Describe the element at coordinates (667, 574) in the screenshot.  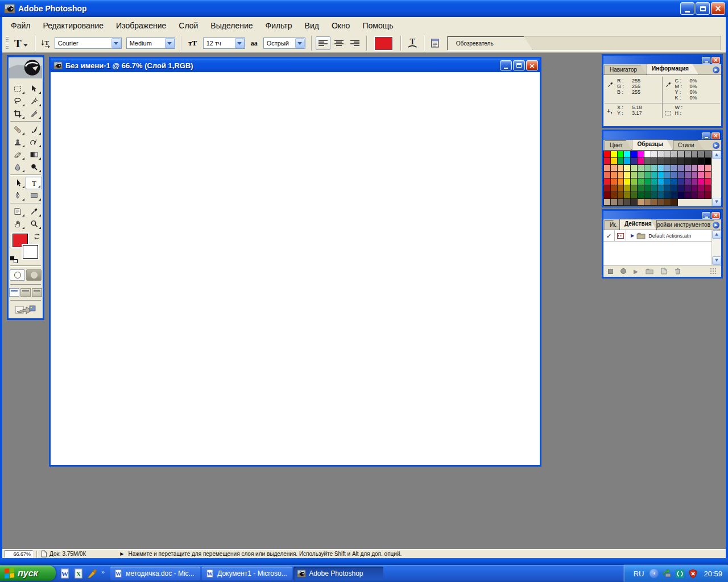
I see `safely-remove-icon` at that location.